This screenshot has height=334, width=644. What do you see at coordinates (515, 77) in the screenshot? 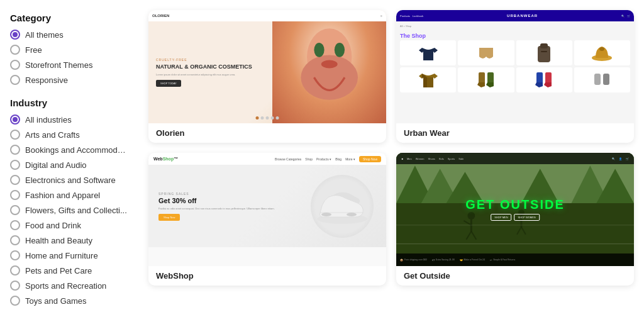
I see `theme-card-urbanwear: Products Lookbook URBANWEAR 🔍 🛒 All > Sh…` at bounding box center [515, 77].